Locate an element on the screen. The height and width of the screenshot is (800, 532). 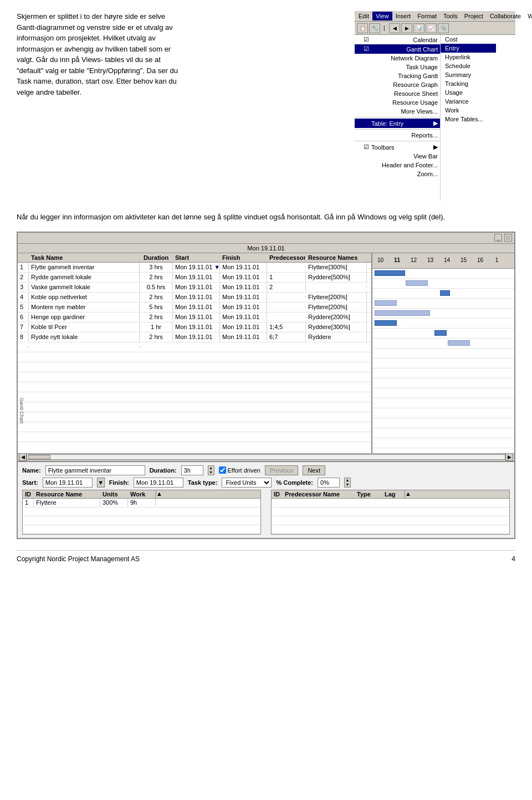
task-type-select: Fixed Units is located at coordinates (247, 483).